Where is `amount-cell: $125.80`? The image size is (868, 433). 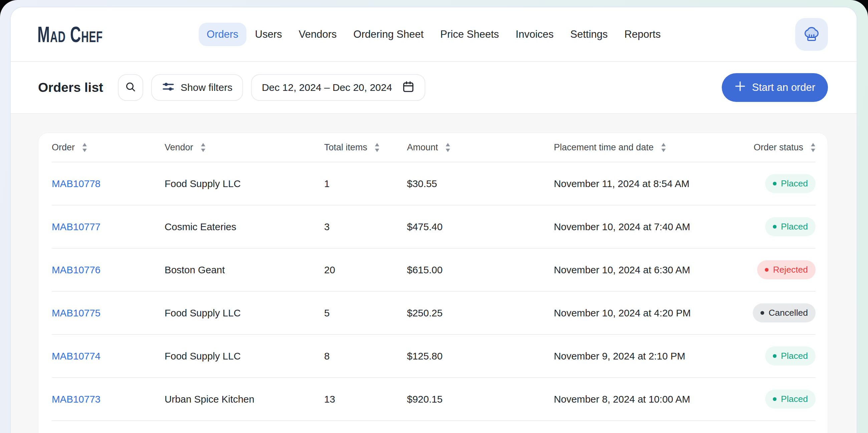 amount-cell: $125.80 is located at coordinates (480, 356).